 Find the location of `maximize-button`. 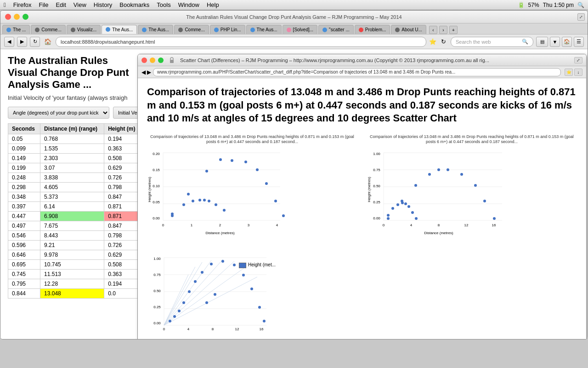

maximize-button is located at coordinates (26, 17).